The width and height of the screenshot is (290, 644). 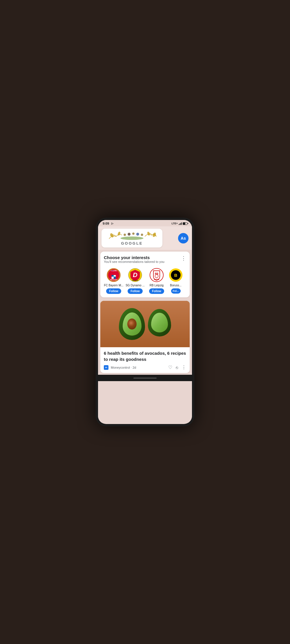 What do you see at coordinates (145, 274) in the screenshot?
I see `interests-card: Choose your interests You'll see recomme…` at bounding box center [145, 274].